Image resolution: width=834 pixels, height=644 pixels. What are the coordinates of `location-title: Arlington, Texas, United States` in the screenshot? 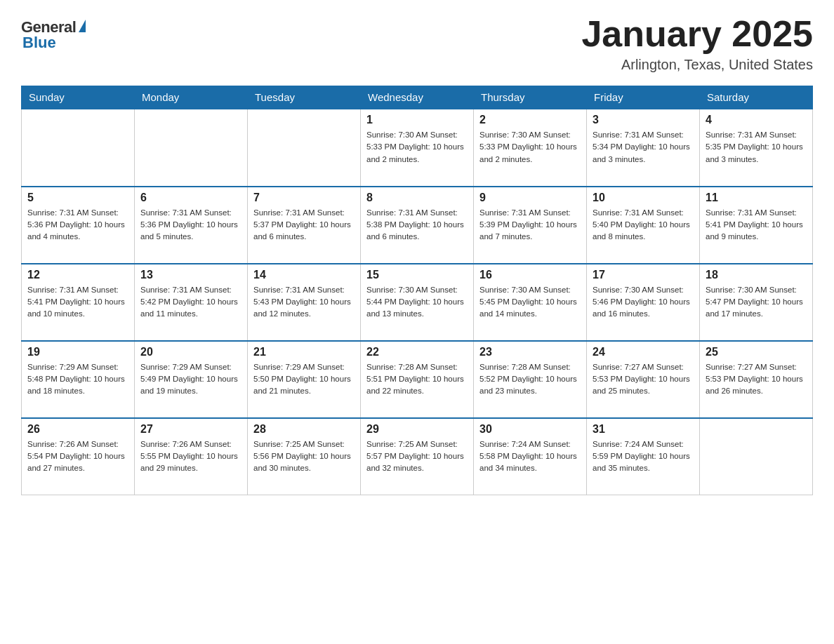 It's located at (697, 65).